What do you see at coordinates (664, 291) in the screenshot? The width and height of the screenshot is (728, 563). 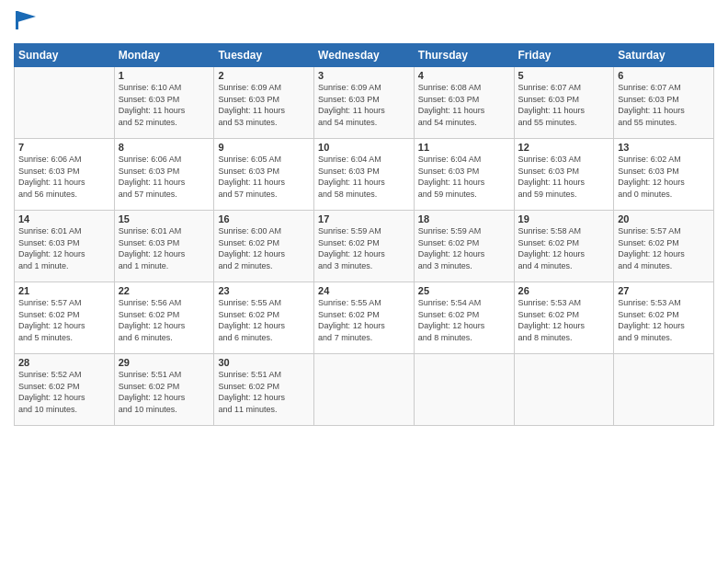 I see `day-number: 27` at bounding box center [664, 291].